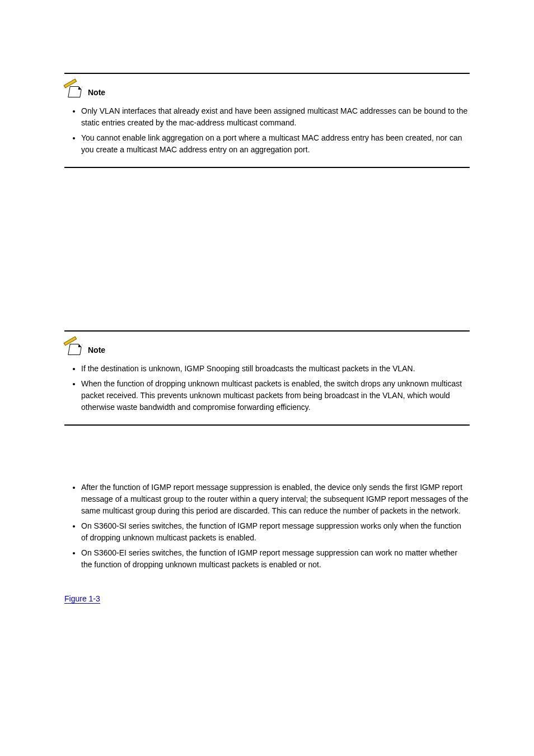 This screenshot has height=756, width=534. What do you see at coordinates (275, 532) in the screenshot?
I see `list-item: On S3600-SI series switches, the functio…` at bounding box center [275, 532].